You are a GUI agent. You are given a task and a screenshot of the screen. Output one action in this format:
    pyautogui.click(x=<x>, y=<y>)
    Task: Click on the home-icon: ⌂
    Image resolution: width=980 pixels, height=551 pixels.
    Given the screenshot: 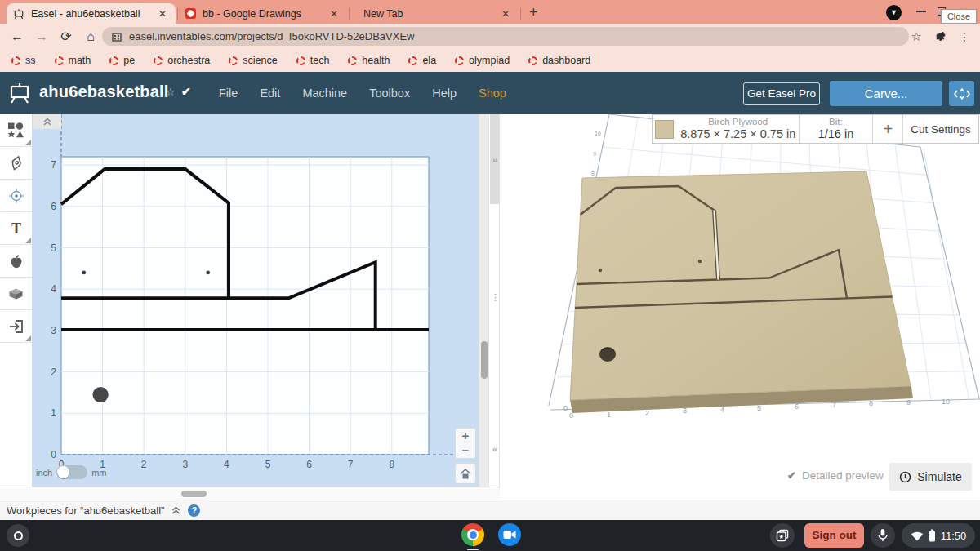 What is the action you would take?
    pyautogui.click(x=91, y=37)
    